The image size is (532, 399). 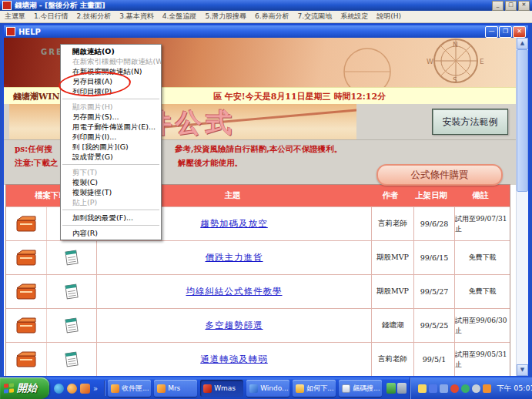 What do you see at coordinates (129, 388) in the screenshot?
I see `task-button-inbox: 收件匣...` at bounding box center [129, 388].